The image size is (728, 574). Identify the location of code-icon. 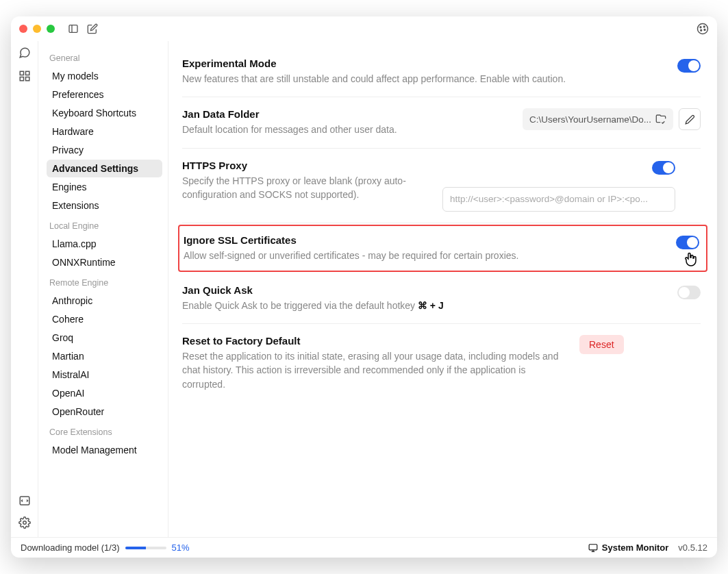
(25, 501).